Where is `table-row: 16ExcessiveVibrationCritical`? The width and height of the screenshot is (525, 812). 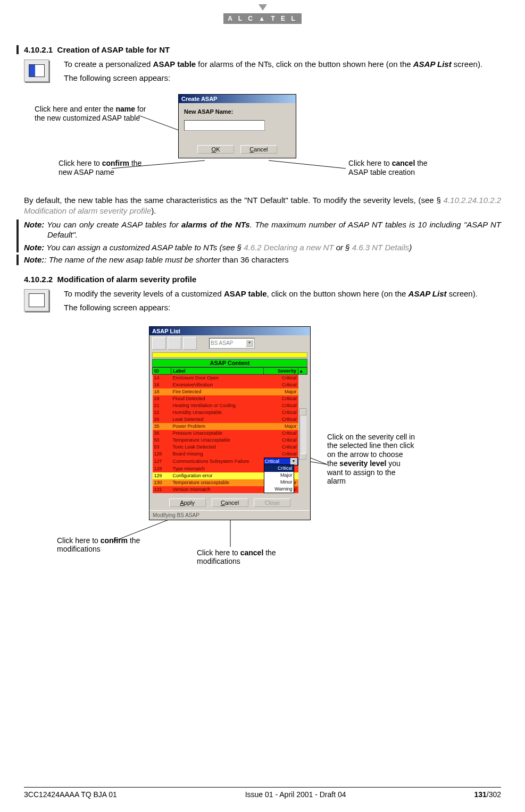
table-row: 16ExcessiveVibrationCritical is located at coordinates (230, 385).